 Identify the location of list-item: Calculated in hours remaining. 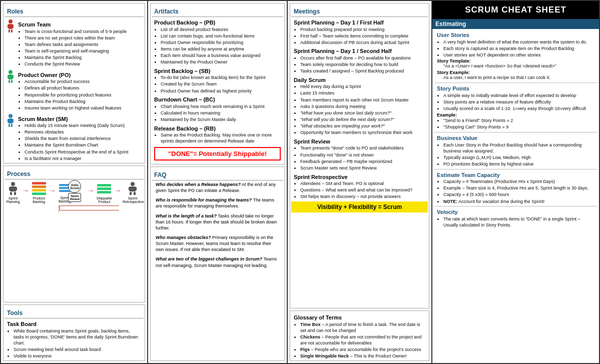
(221, 113).